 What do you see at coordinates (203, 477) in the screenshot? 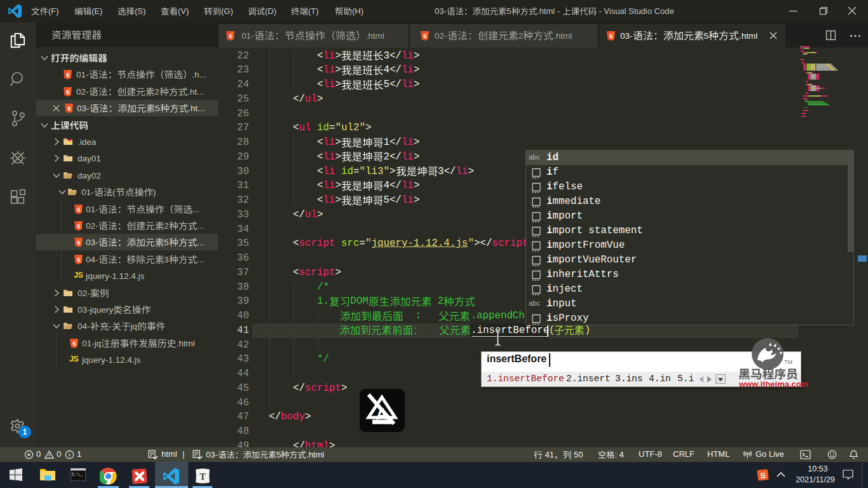
I see `svg-text: T` at bounding box center [203, 477].